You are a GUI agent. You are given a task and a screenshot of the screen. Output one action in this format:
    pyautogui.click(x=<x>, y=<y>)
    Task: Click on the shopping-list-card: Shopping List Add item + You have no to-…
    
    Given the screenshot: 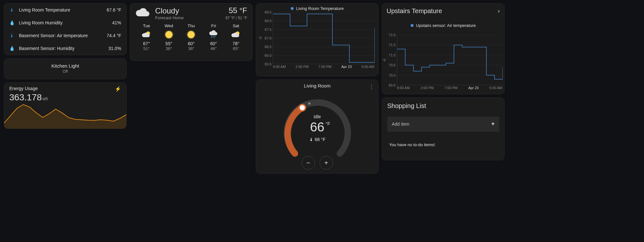 What is the action you would take?
    pyautogui.click(x=443, y=129)
    